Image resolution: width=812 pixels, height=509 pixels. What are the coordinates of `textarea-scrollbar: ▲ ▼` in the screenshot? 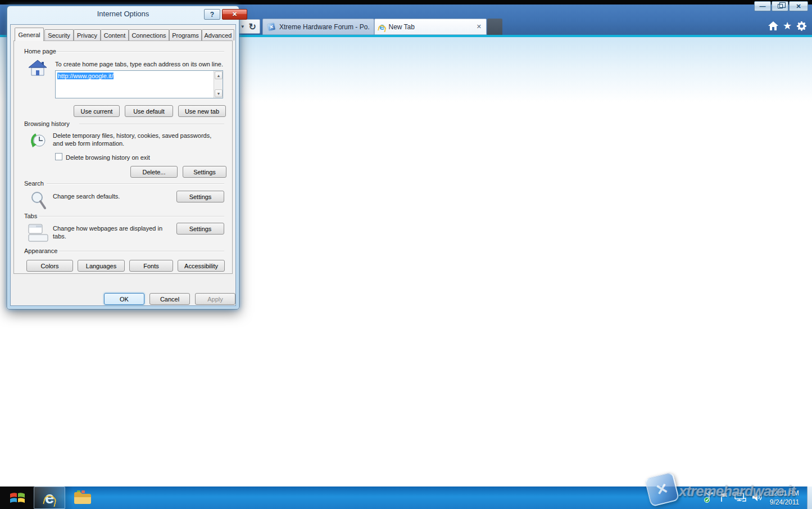 It's located at (218, 84).